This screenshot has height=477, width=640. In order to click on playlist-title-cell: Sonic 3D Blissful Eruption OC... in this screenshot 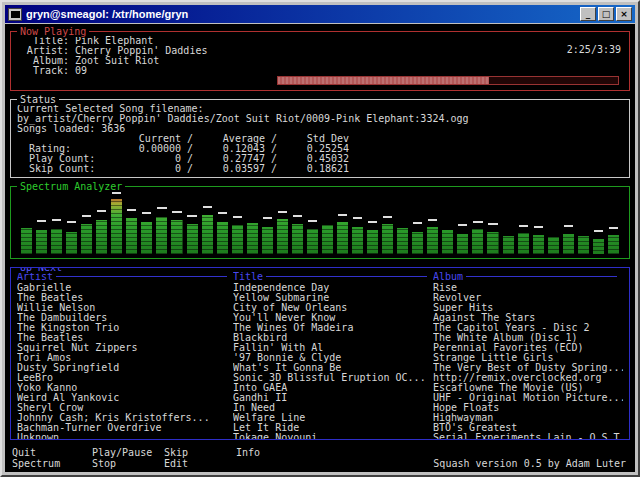, I will do `click(333, 378)`.